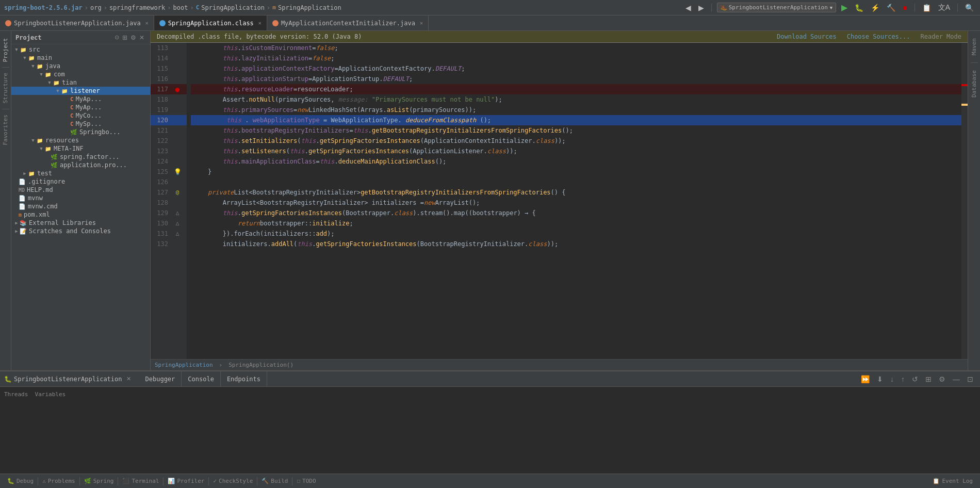 This screenshot has height=488, width=980. I want to click on tree-resources: ▼ 📁 resources, so click(80, 140).